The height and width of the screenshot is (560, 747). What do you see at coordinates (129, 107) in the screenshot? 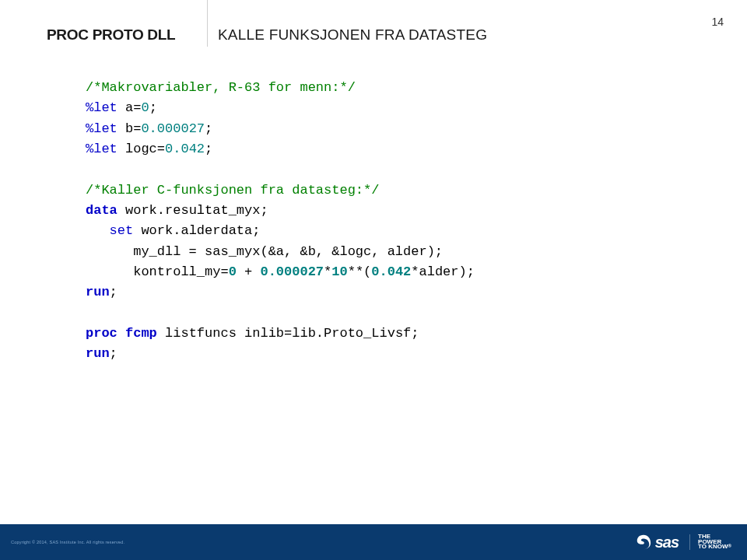
I see `code-text: a=` at bounding box center [129, 107].